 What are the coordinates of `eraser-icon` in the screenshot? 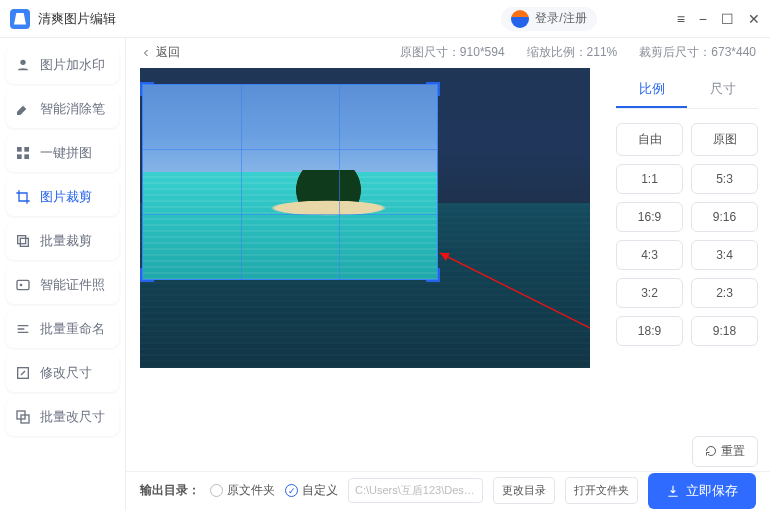 It's located at (23, 109).